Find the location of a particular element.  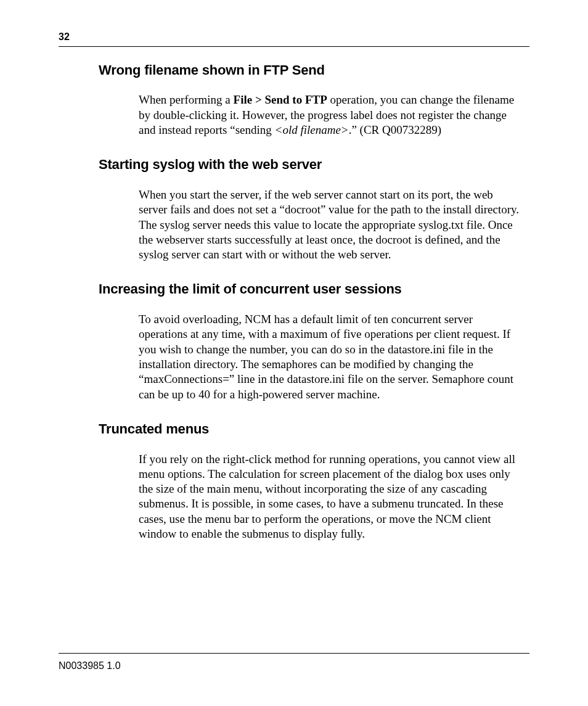

footer: N0033985 1.0 is located at coordinates (294, 660).